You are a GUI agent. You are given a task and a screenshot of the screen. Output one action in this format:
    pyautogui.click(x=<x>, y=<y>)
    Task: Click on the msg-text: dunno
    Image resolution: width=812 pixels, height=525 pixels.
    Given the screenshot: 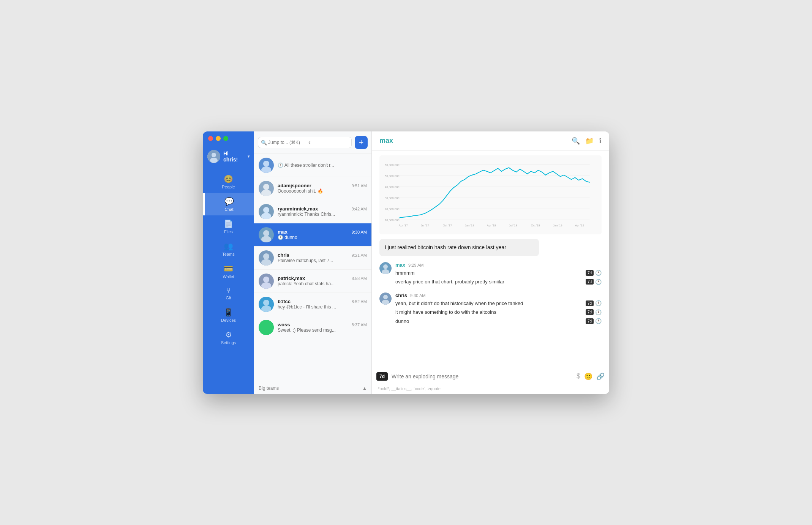 What is the action you would take?
    pyautogui.click(x=402, y=321)
    